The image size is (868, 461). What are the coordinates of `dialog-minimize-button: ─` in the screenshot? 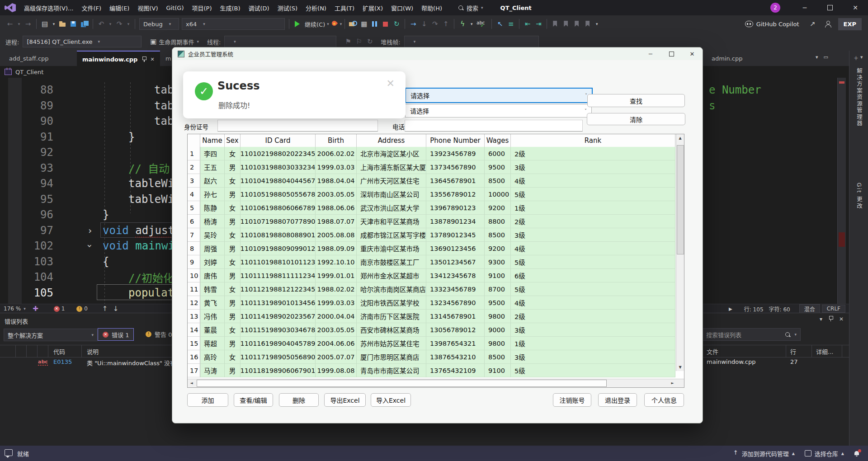 It's located at (651, 54).